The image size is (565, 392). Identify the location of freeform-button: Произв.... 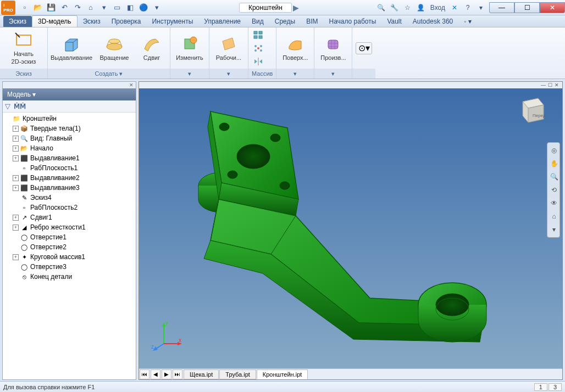
(333, 48).